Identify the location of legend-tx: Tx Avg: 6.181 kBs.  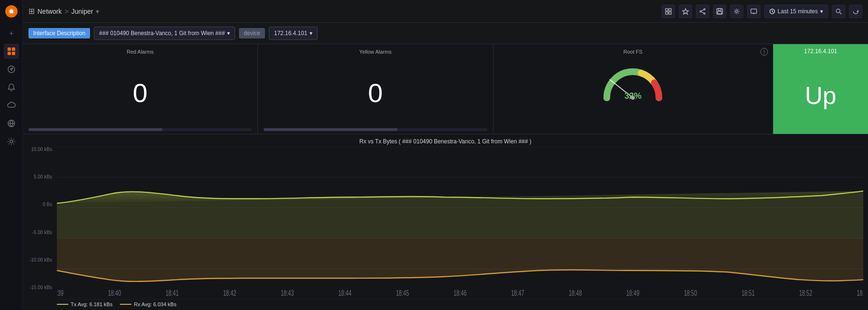
(84, 304).